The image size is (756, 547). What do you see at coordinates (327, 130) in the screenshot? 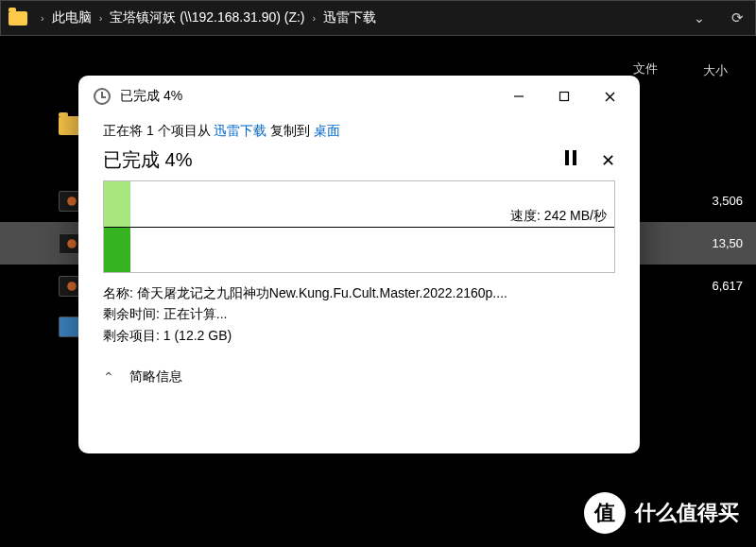
I see `destination-link: 桌面` at bounding box center [327, 130].